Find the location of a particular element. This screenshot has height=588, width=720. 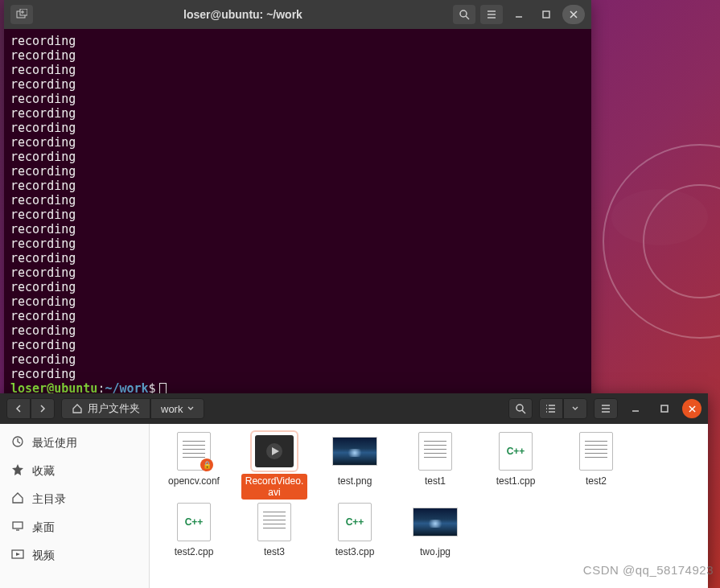

sidebar-item-desktop: 桌面 is located at coordinates (74, 528).